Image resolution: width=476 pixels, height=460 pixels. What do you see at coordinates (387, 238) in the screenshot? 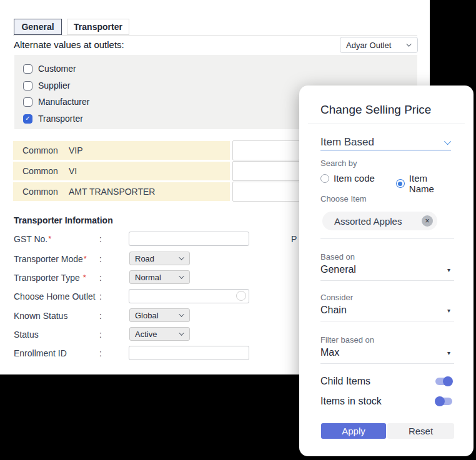
I see `divider` at bounding box center [387, 238].